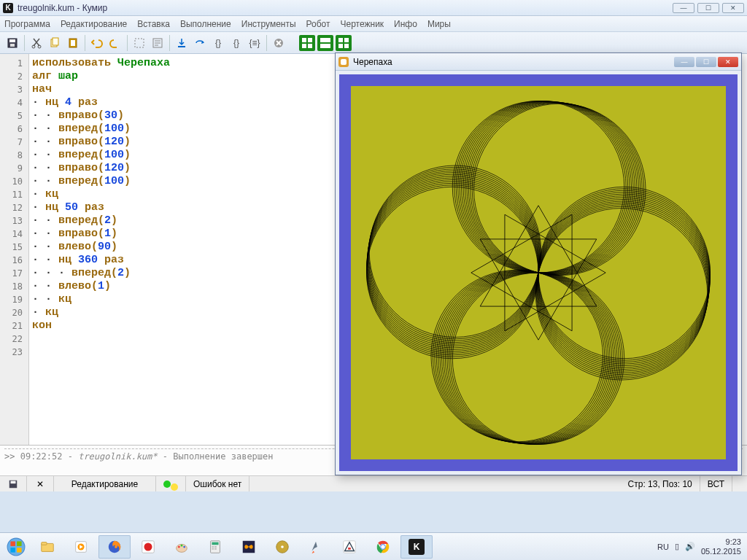 Image resolution: width=747 pixels, height=560 pixels. What do you see at coordinates (363, 24) in the screenshot?
I see `menu-drafter: Чертежник` at bounding box center [363, 24].